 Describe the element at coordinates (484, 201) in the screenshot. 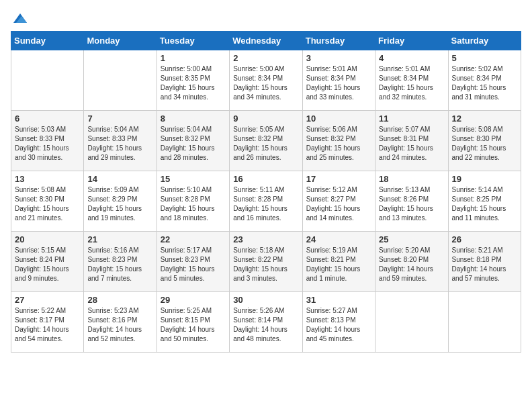

I see `calendar-cell: 19Sunrise: 5:14 AMSunset: 8:25 PMDayligh…` at that location.